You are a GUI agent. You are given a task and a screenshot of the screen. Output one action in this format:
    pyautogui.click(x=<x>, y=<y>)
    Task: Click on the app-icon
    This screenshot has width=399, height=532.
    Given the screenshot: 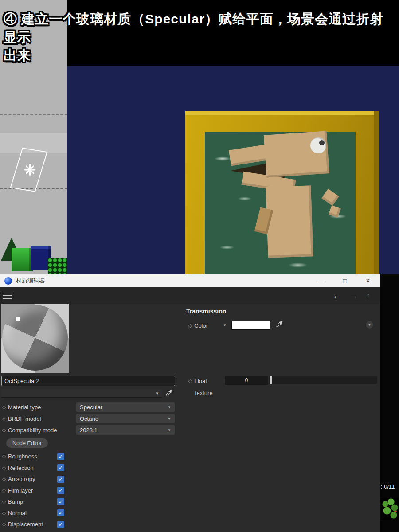 What is the action you would take?
    pyautogui.click(x=8, y=281)
    